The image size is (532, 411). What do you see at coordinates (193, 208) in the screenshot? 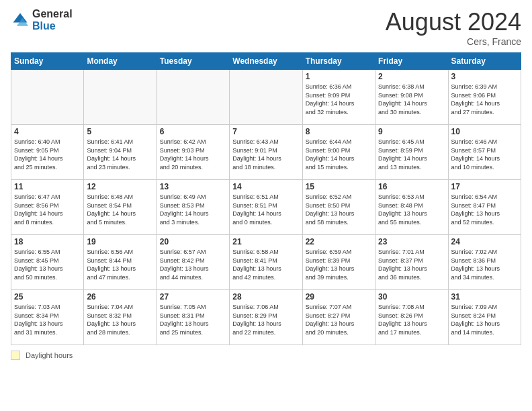
I see `calendar-cell: 13Sunrise: 6:49 AM Sunset: 8:53 PM Dayli…` at bounding box center [193, 208].